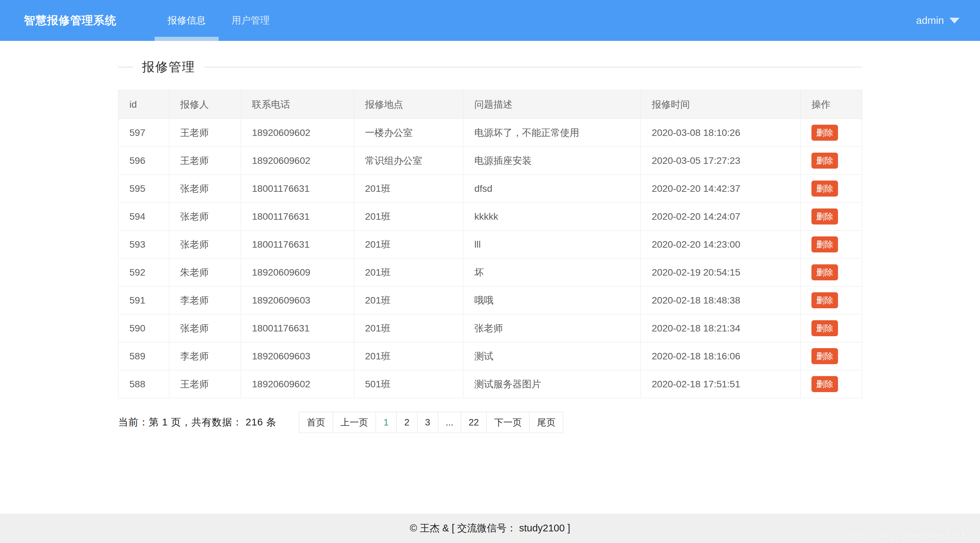  Describe the element at coordinates (205, 104) in the screenshot. I see `col-header-reporter: 报修人` at that location.